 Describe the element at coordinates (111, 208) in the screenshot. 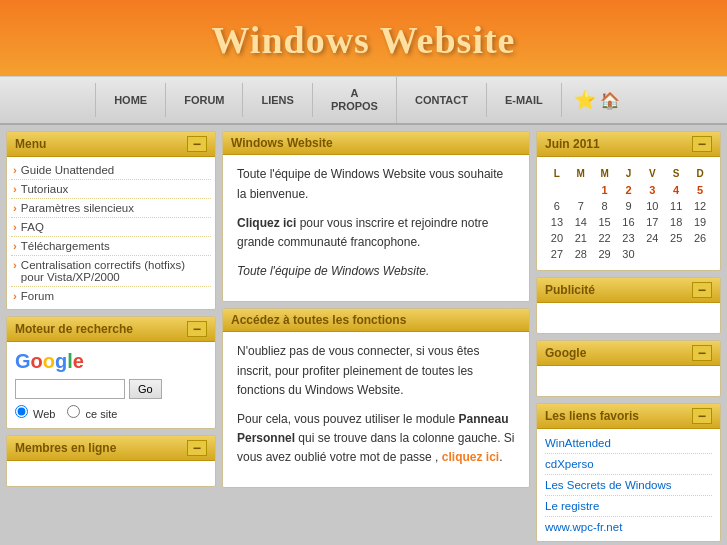

I see `menu-item-parametres: Paramètres silencieux` at that location.